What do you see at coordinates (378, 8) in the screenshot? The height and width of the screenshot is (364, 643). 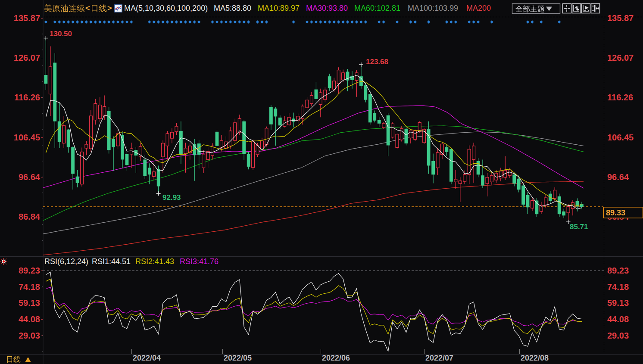 I see `svg-text: MA60:102.81` at bounding box center [378, 8].